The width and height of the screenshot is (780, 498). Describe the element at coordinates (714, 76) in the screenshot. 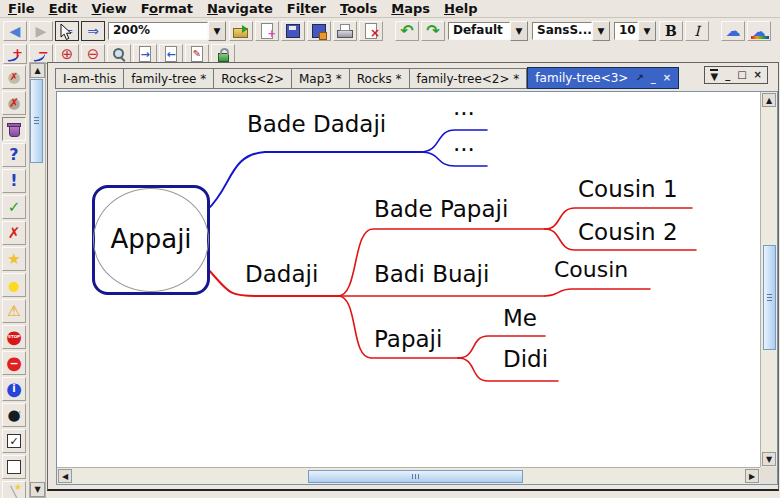

I see `window-menu-icon: ▼` at that location.